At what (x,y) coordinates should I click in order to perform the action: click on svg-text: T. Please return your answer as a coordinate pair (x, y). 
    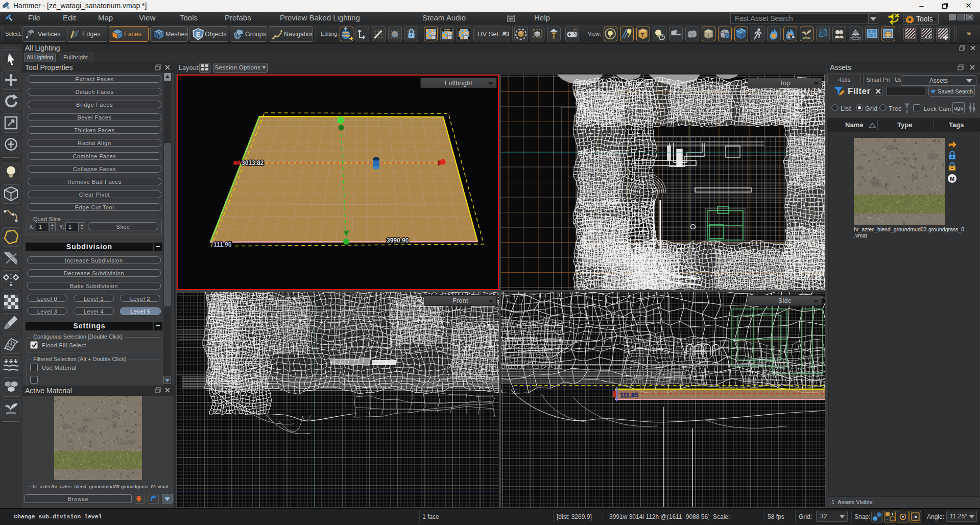
    Looking at the image, I should click on (642, 36).